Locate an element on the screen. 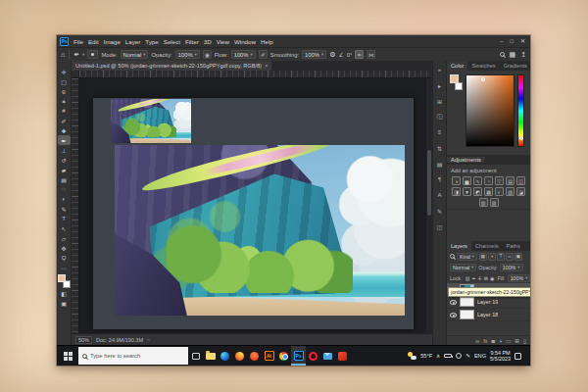 The width and height of the screenshot is (588, 392). channel-mixer-icon: ◩ is located at coordinates (478, 192).